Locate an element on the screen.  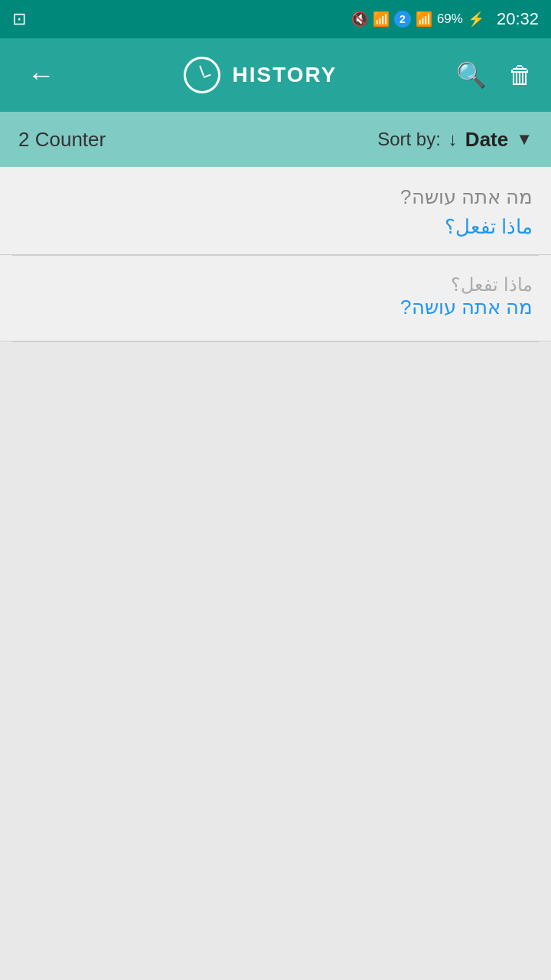
dropdown-icon: ▼ is located at coordinates (524, 139).